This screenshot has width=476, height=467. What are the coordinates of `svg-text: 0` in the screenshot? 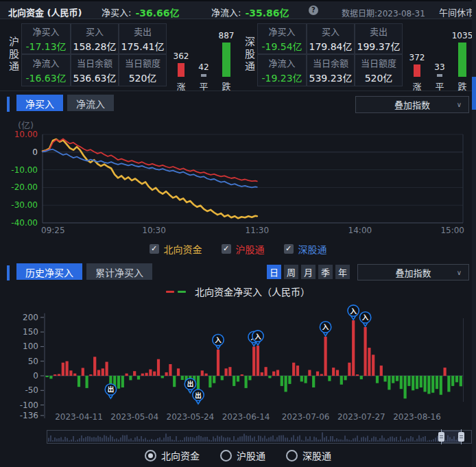 It's located at (36, 376).